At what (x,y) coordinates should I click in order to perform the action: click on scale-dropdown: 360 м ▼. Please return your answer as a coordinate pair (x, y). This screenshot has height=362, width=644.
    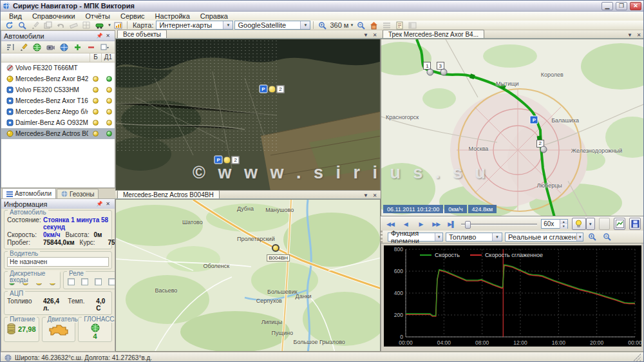
    Looking at the image, I should click on (341, 25).